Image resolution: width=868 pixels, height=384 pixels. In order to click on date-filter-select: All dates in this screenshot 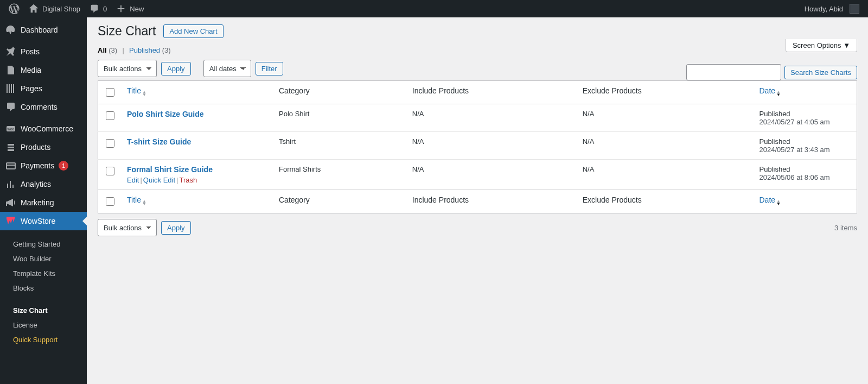, I will do `click(227, 68)`.